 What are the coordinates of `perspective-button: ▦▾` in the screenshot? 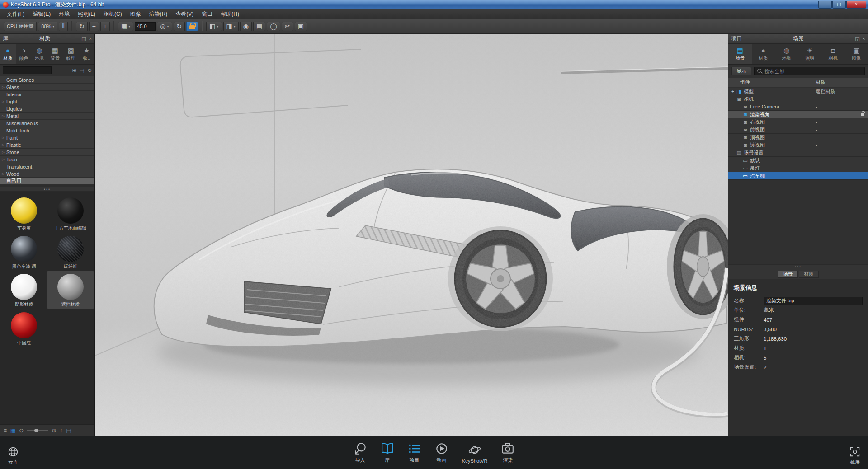 It's located at (126, 26).